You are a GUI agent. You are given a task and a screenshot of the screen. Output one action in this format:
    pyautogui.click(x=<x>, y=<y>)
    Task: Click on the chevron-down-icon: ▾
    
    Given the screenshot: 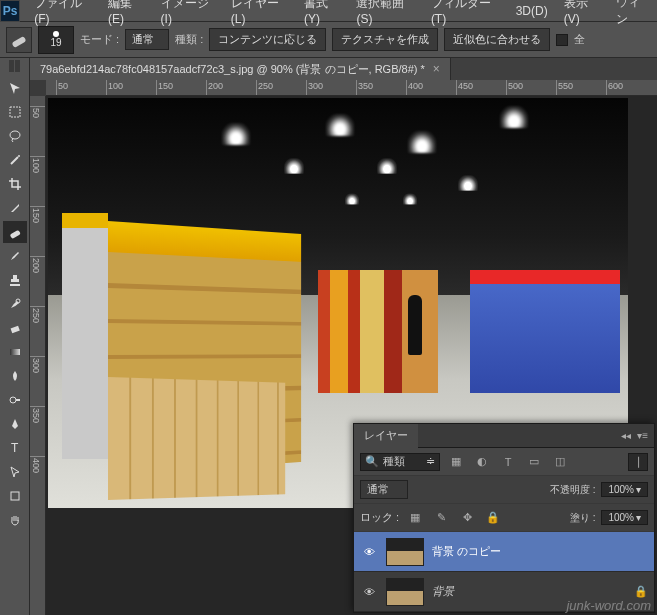 What is the action you would take?
    pyautogui.click(x=638, y=518)
    